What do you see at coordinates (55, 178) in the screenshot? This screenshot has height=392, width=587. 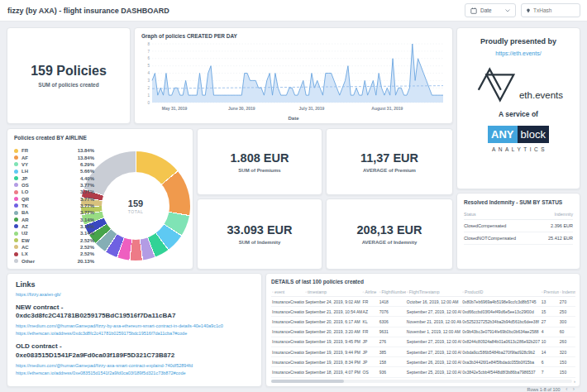 I see `legend-item-JP: JP4.40%` at bounding box center [55, 178].